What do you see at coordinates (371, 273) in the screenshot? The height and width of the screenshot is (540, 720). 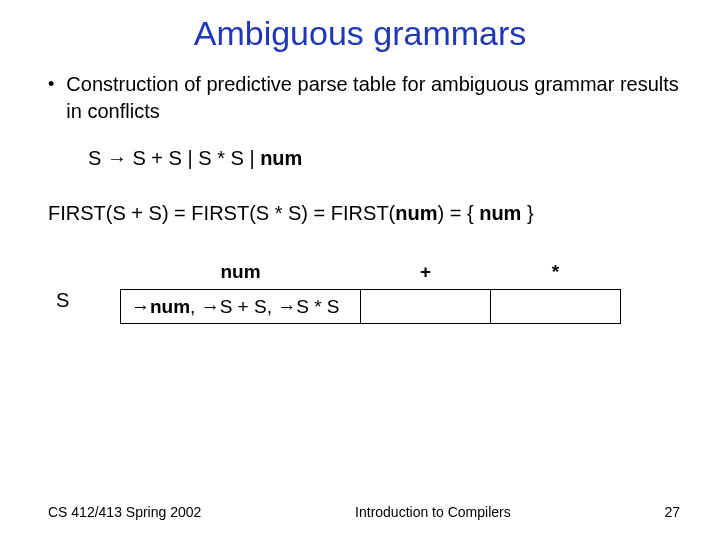 I see `table-header-row: num + *` at bounding box center [371, 273].